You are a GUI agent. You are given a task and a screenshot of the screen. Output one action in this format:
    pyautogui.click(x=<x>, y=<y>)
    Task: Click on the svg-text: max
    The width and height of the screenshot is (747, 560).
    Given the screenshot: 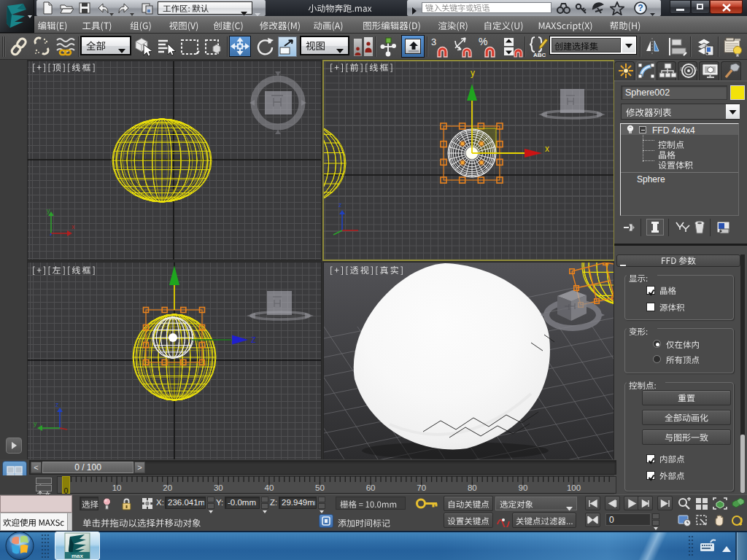 What is the action you would take?
    pyautogui.click(x=77, y=556)
    